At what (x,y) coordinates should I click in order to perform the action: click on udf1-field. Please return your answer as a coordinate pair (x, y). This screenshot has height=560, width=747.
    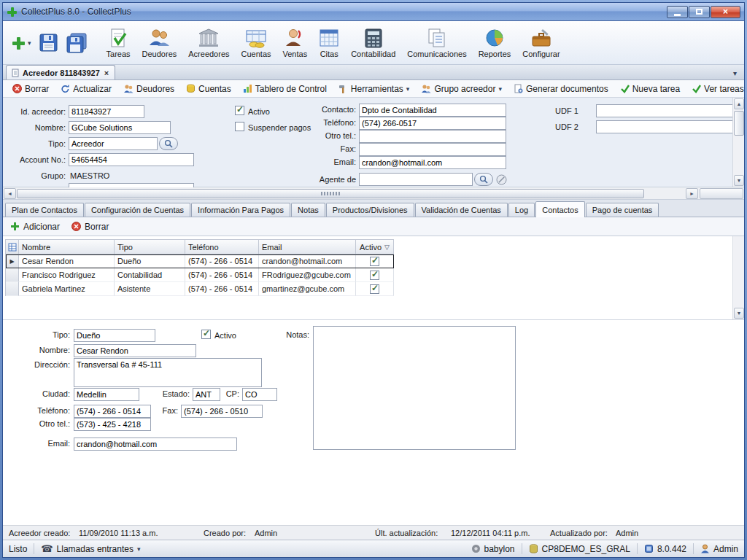
    Looking at the image, I should click on (665, 111).